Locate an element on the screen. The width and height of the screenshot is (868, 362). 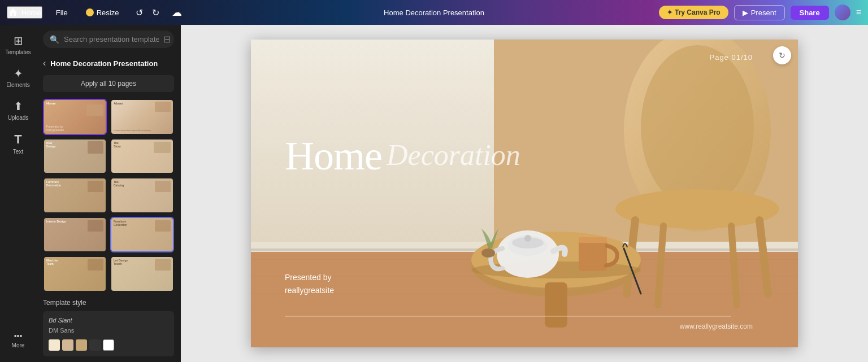
slide-subtitle-line1: Presented by is located at coordinates (310, 277).